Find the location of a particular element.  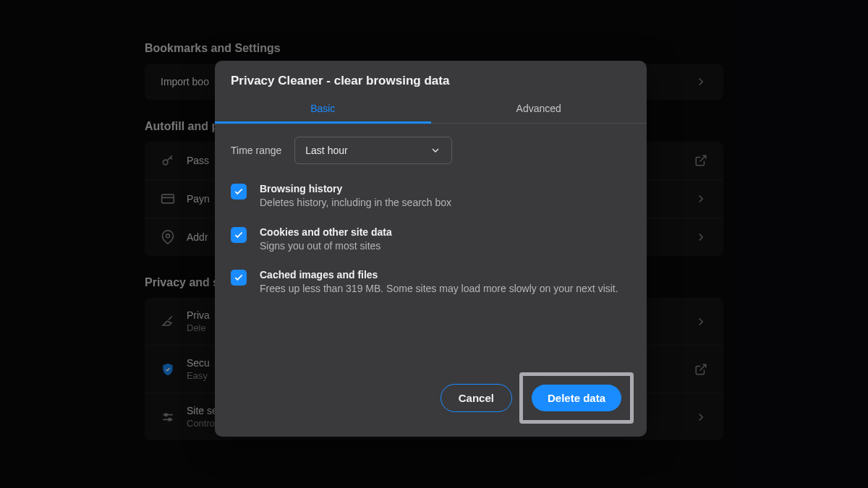

time-range-label: Time range is located at coordinates (256, 150).